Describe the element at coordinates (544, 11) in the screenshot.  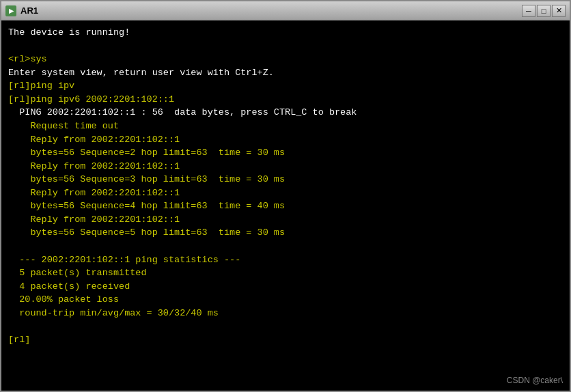
I see `window-controls: ─ □ ✕` at that location.